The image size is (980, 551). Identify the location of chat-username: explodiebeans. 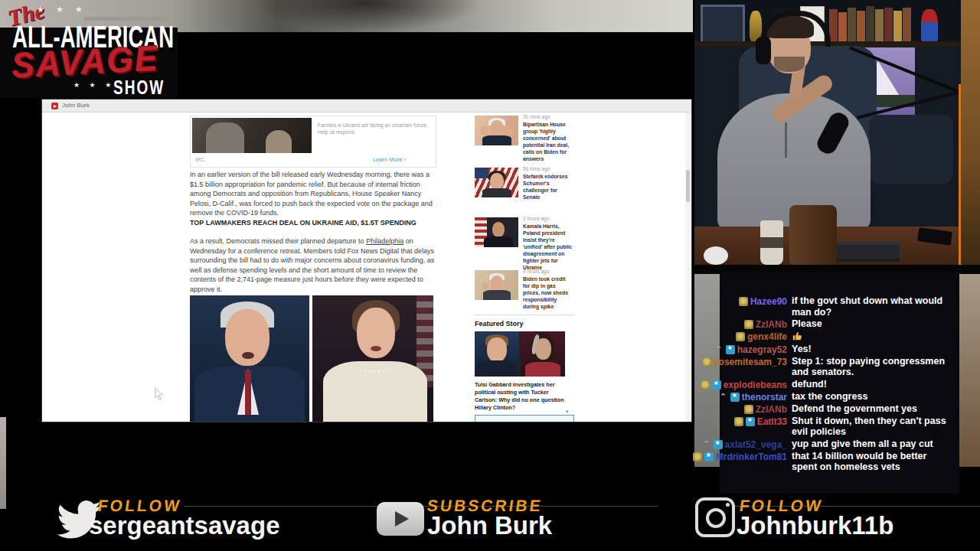
(755, 385).